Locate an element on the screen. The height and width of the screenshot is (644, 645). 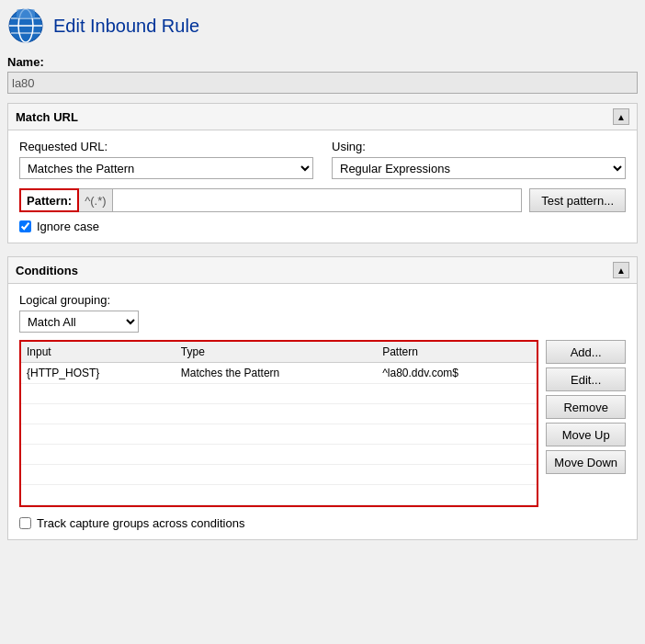
edit-condition-button: Edit... is located at coordinates (586, 379).